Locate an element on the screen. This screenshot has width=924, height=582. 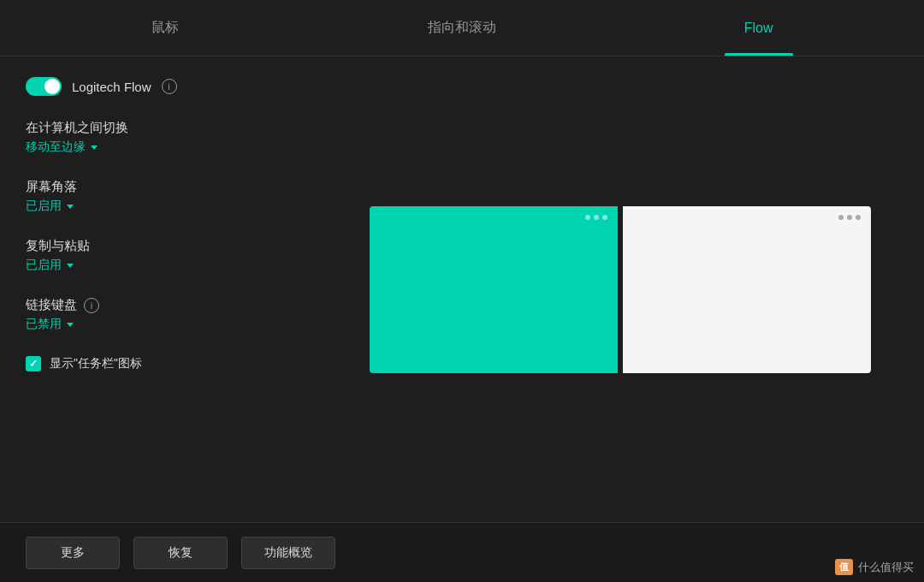
footer-buttons: 更多 恢复 功能概览 is located at coordinates (181, 553).